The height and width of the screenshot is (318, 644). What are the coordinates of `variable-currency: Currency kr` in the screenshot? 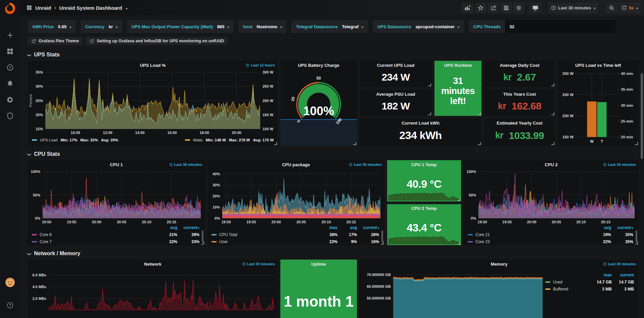 It's located at (101, 27).